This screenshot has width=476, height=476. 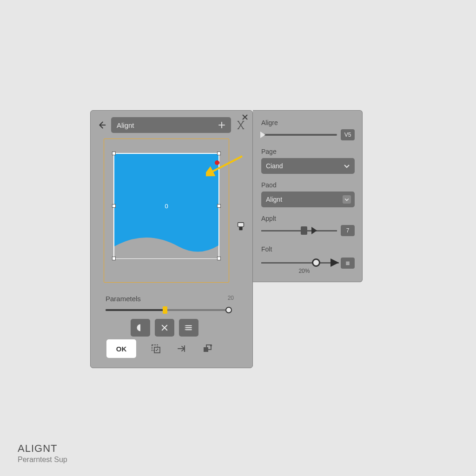 I want to click on list-button, so click(x=189, y=328).